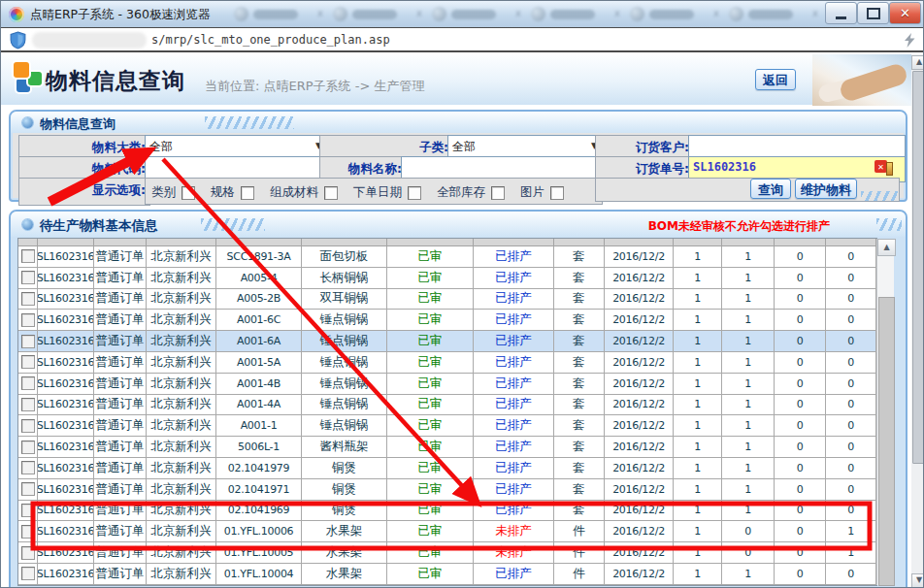  Describe the element at coordinates (885, 411) in the screenshot. I see `table-scrollbar: ▲` at that location.